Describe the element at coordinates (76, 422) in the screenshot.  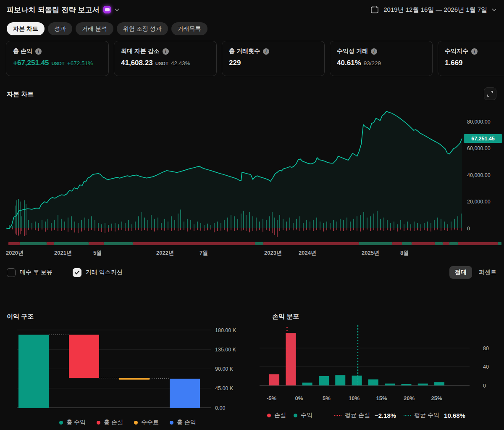
I see `legend-label: 총 수익` at that location.